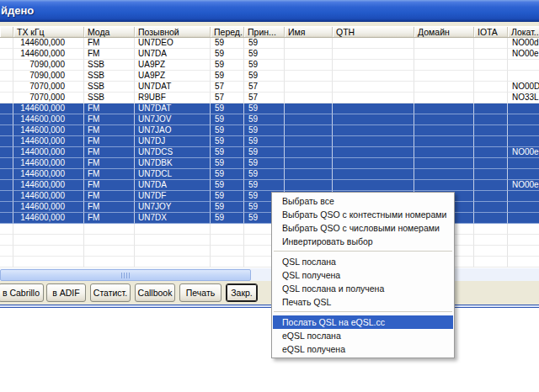 This screenshot has width=539, height=392. What do you see at coordinates (363, 275) in the screenshot?
I see `menu-item-qsl-получена: QSL получена` at bounding box center [363, 275].